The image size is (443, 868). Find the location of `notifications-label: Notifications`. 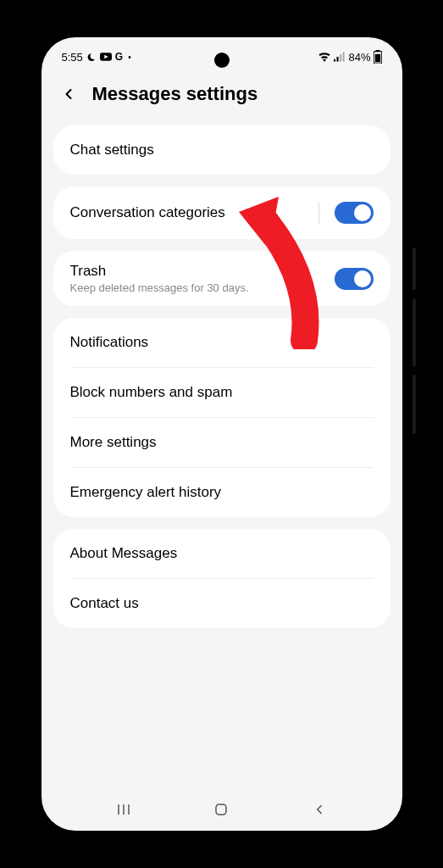

notifications-label: Notifications is located at coordinates (222, 342).